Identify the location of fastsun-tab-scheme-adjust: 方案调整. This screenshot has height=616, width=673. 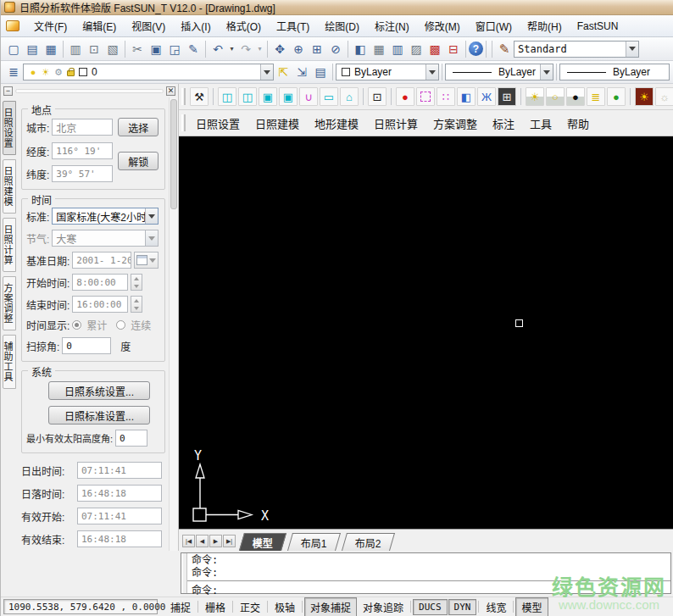
(455, 124).